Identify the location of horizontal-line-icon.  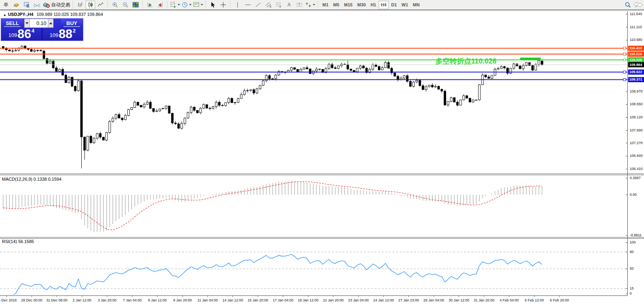
(248, 5).